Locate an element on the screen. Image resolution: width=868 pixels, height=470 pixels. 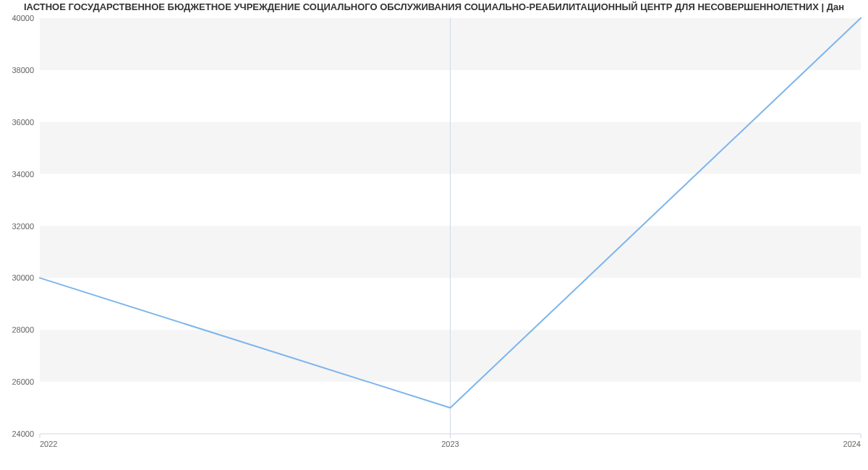
x-tick-label: 2023 is located at coordinates (450, 444).